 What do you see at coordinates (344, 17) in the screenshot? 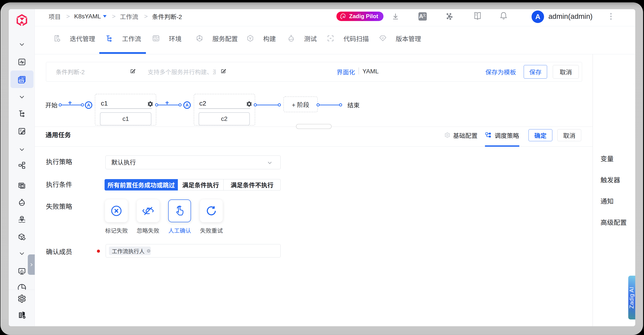
I see `svg-text: AI` at bounding box center [344, 17].